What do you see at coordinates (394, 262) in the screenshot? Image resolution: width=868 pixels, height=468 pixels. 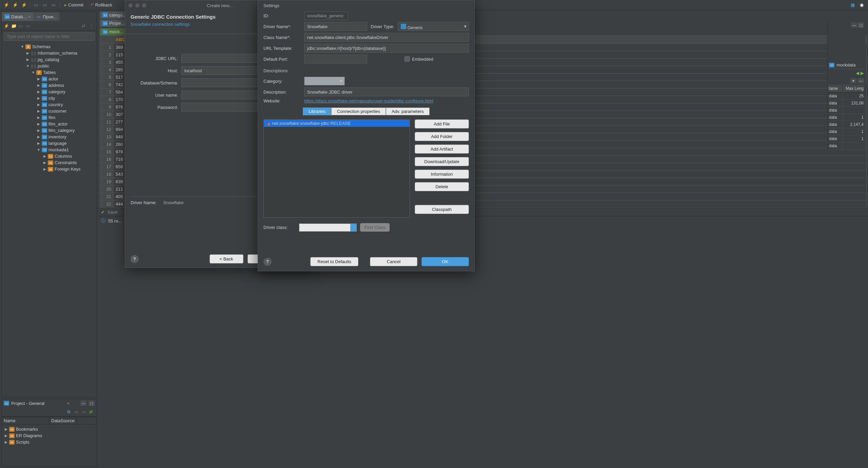 I see `cancel-button: Cancel` at bounding box center [394, 262].